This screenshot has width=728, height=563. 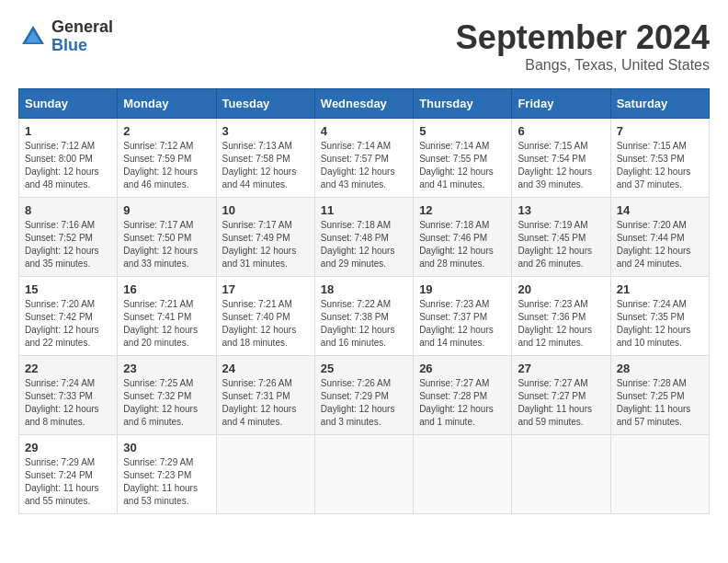 What do you see at coordinates (561, 104) in the screenshot?
I see `col-friday: Friday` at bounding box center [561, 104].